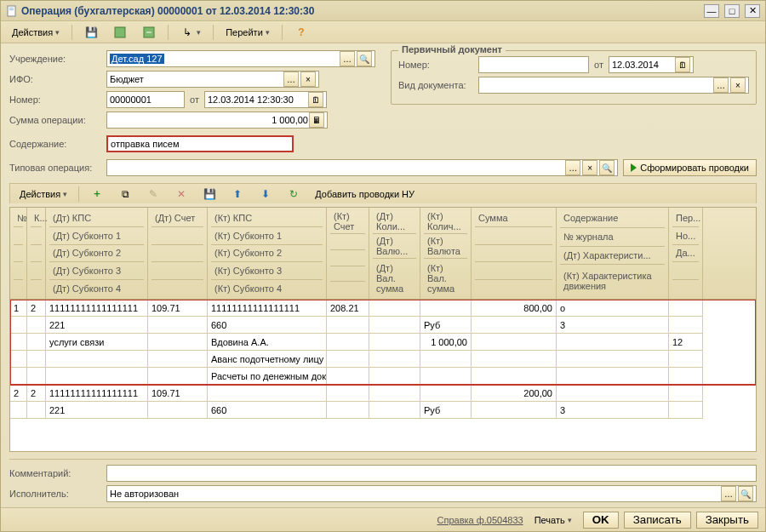 The height and width of the screenshot is (532, 766). Describe the element at coordinates (294, 194) in the screenshot. I see `reload-button: ↻` at that location.